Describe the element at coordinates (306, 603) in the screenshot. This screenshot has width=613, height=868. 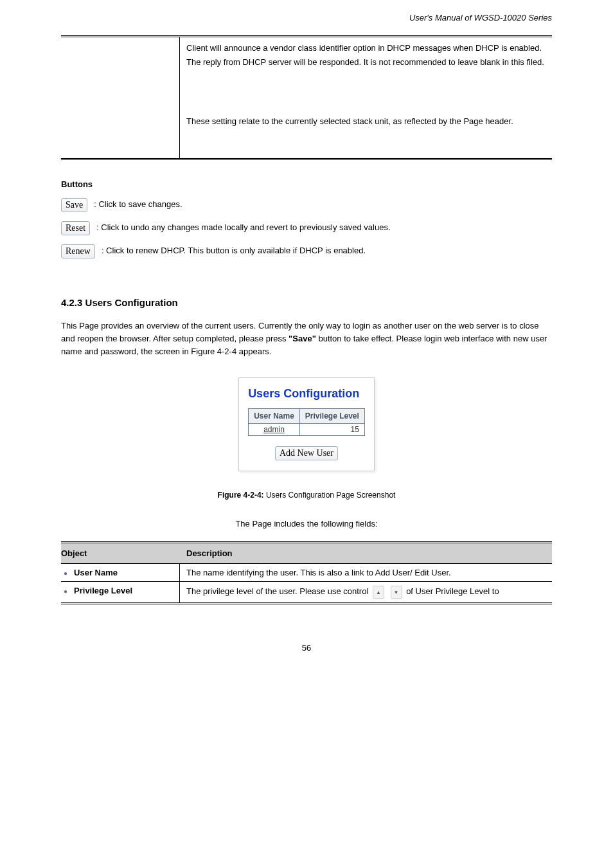
I see `params-hr-bottom` at that location.